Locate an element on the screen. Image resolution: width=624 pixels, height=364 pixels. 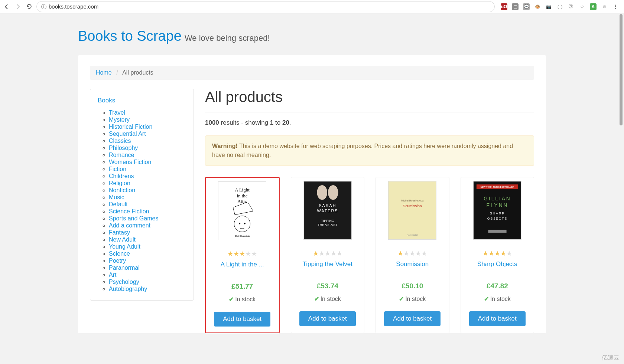
svg-text: TIPPING is located at coordinates (328, 221).